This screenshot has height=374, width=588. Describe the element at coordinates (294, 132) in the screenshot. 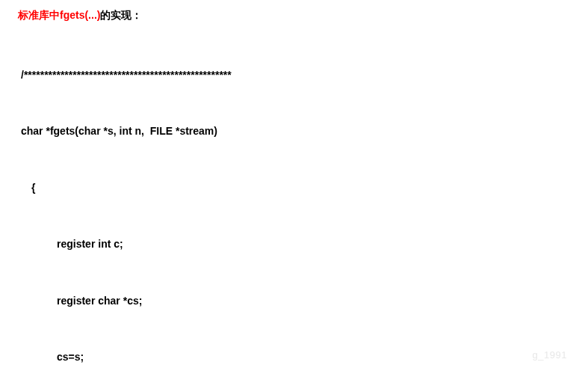

I see `function-signature: char *fgets(char *s, int n, FILE *stream…` at that location.